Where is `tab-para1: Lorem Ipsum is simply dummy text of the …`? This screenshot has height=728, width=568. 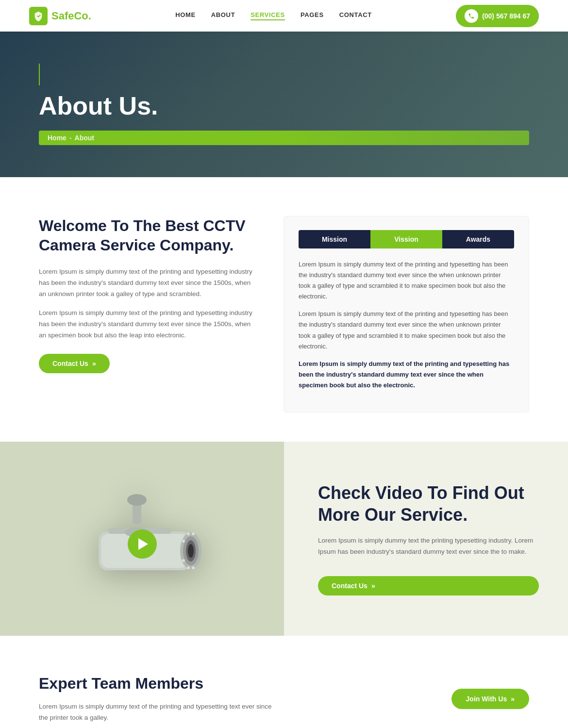 tab-para1: Lorem Ipsum is simply dummy text of the … is located at coordinates (406, 281).